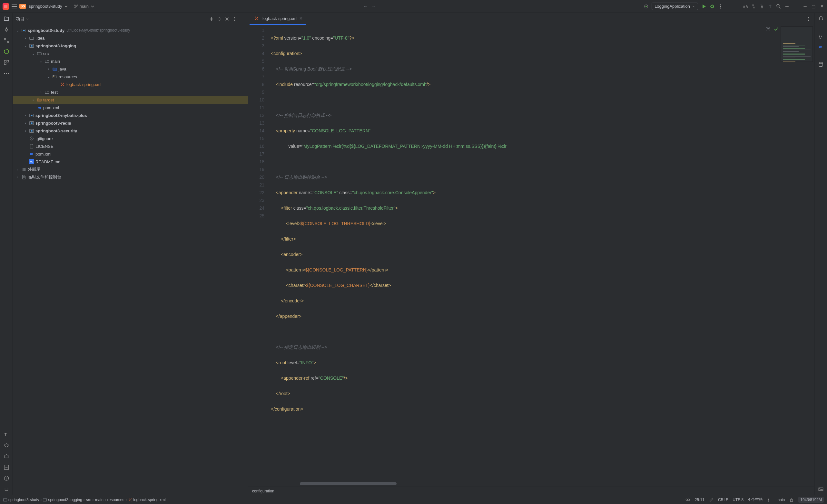 The height and width of the screenshot is (504, 827). Describe the element at coordinates (130, 138) in the screenshot. I see `tree-row: .gitignore` at that location.